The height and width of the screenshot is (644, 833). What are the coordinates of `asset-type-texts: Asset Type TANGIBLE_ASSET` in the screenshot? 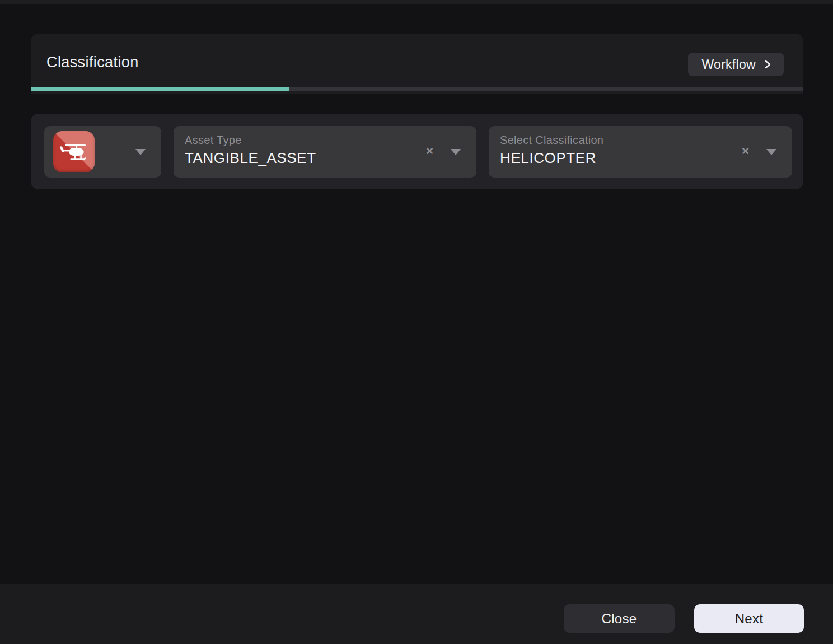 It's located at (251, 150).